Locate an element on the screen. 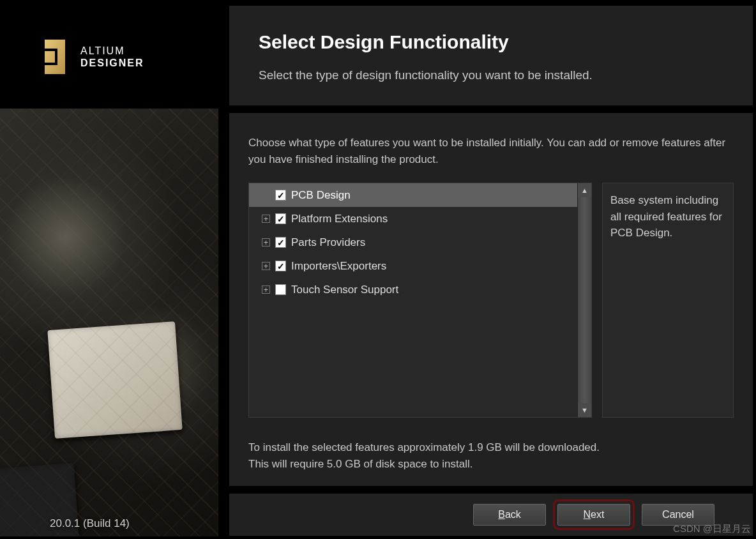 This screenshot has width=756, height=539. size-line-2: This will require 5.0 GB of disk space t… is located at coordinates (491, 464).